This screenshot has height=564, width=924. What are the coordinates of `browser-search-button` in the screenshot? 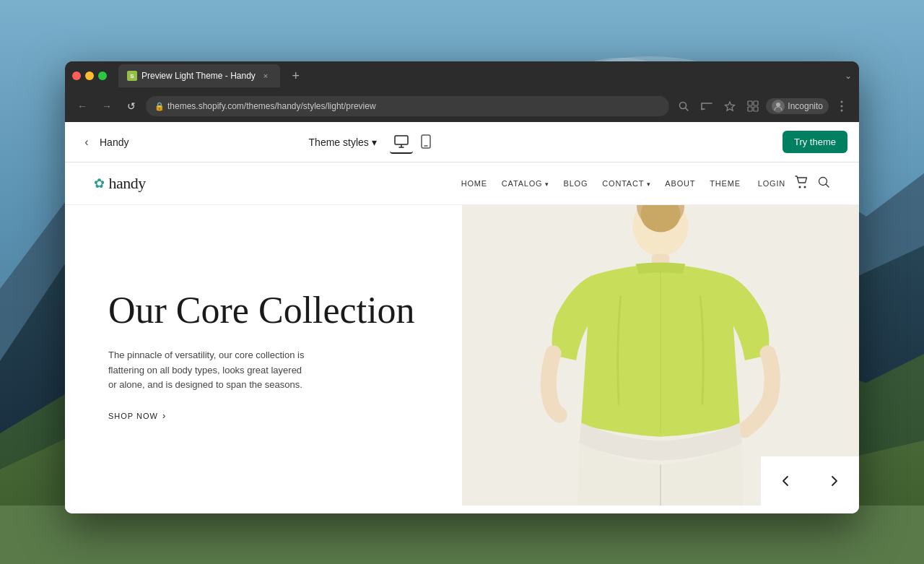 It's located at (684, 106).